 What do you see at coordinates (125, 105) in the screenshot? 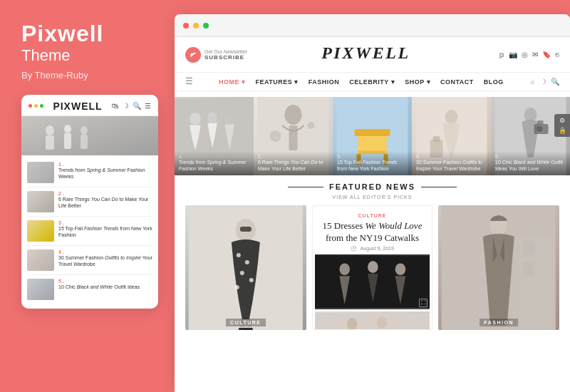
I see `mobile-moon-icon: ☽` at bounding box center [125, 105].